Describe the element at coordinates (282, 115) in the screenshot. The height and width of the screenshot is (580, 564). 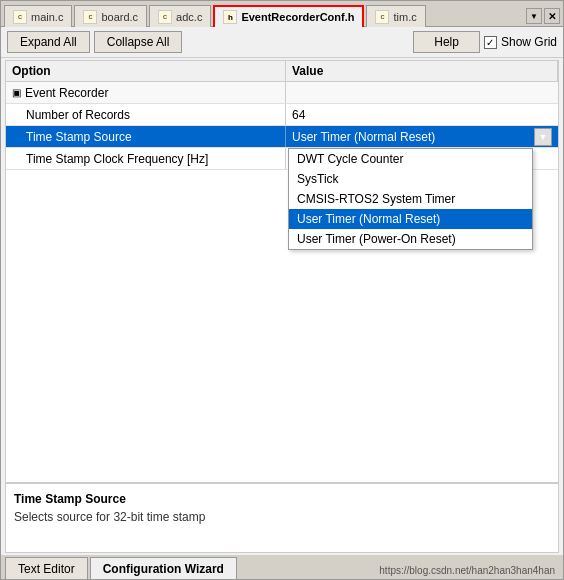
I see `table-row: Number of Records 64` at that location.